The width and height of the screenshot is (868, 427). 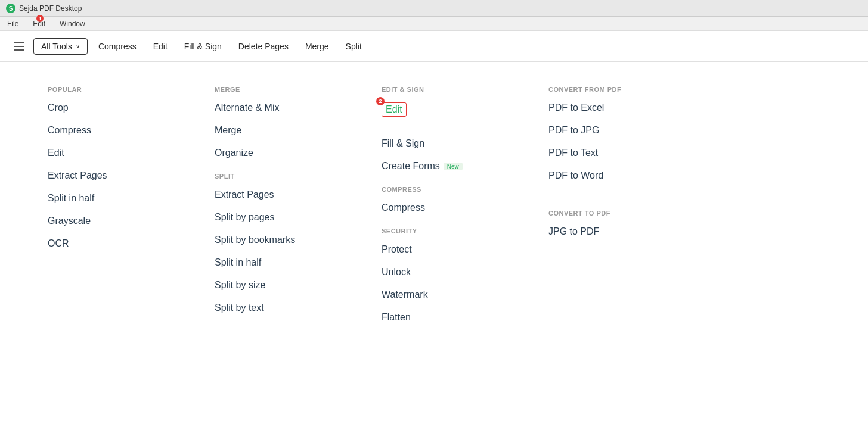 I want to click on tool-alternate-mix: Alternate & Mix, so click(x=286, y=108).